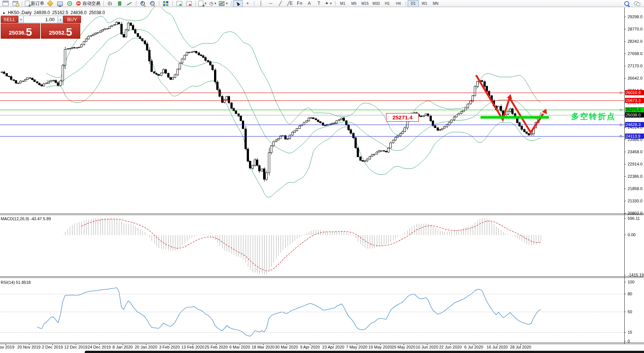 The width and height of the screenshot is (644, 353). I want to click on terminal-icon-button, so click(60, 4).